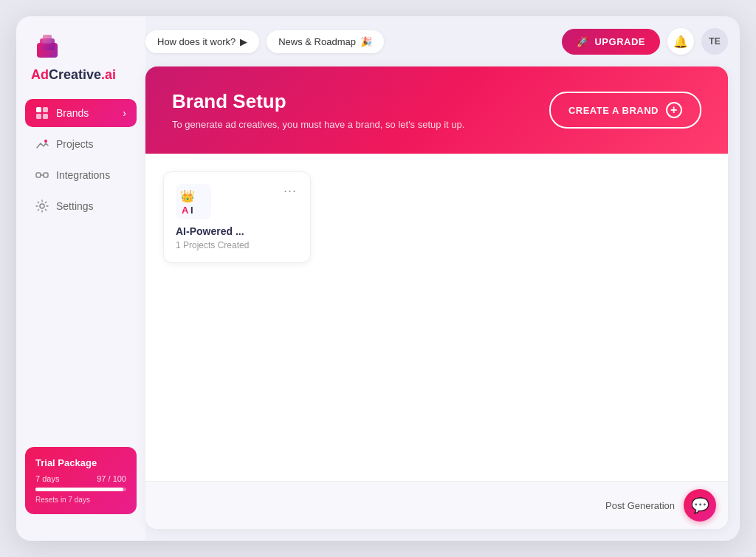 The width and height of the screenshot is (756, 557). Describe the element at coordinates (614, 111) in the screenshot. I see `create-brand-label: CREATE A BRAND` at that location.